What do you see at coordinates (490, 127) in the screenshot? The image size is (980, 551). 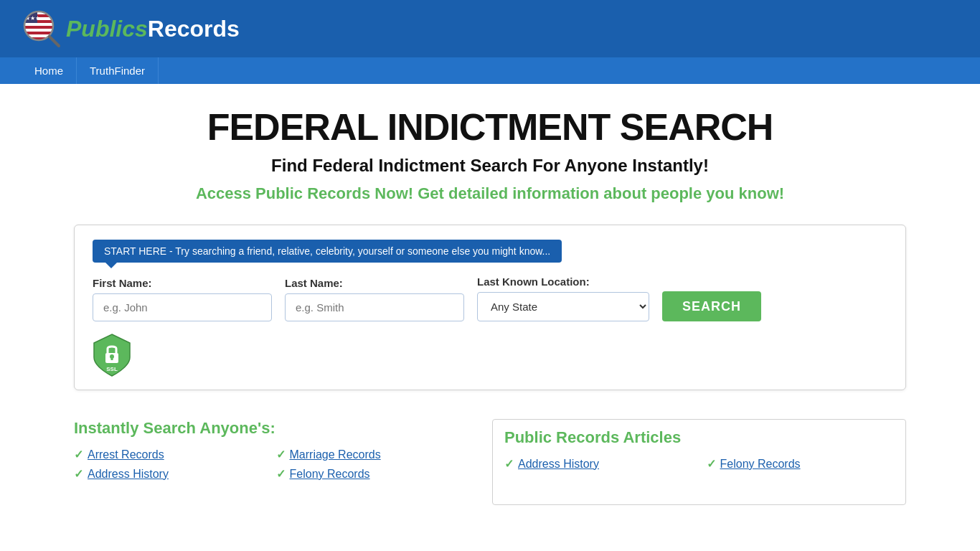 I see `page-title: FEDERAL INDICTMENT SEARCH` at bounding box center [490, 127].